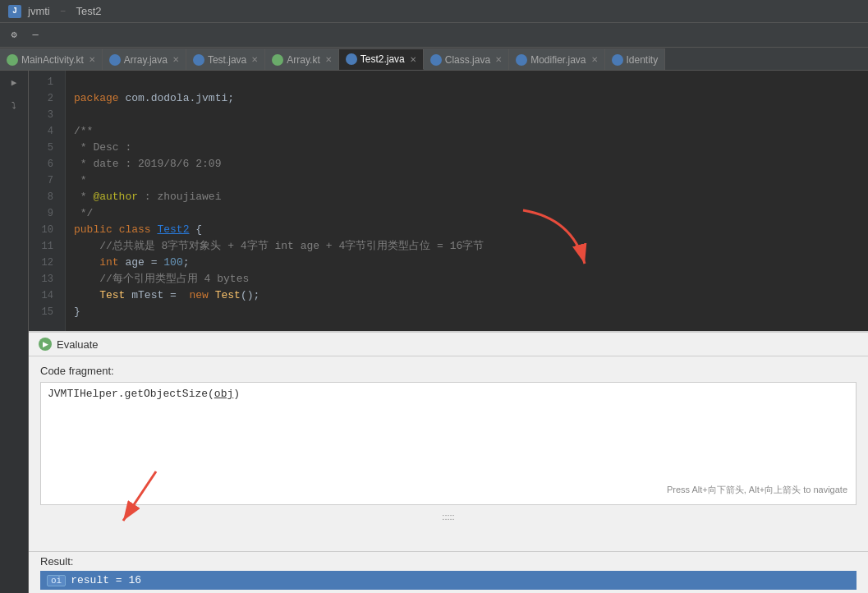 Image resolution: width=868 pixels, height=593 pixels. Describe the element at coordinates (595, 59) in the screenshot. I see `tab-close-modifier-java: ✕` at that location.